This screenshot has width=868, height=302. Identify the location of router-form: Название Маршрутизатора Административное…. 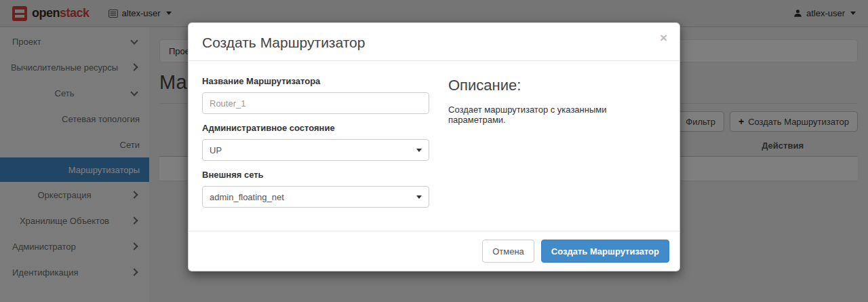
(316, 143).